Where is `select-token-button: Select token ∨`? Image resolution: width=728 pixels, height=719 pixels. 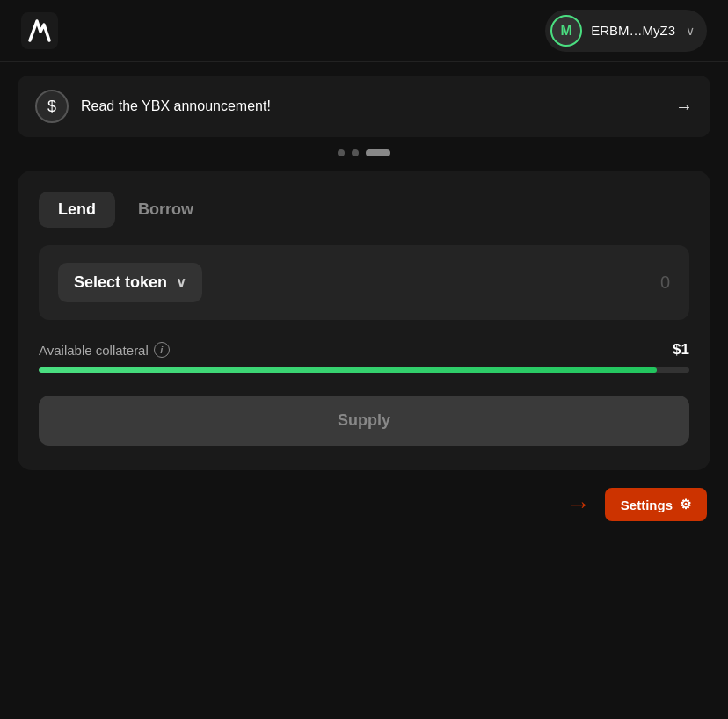
select-token-button: Select token ∨ is located at coordinates (130, 283).